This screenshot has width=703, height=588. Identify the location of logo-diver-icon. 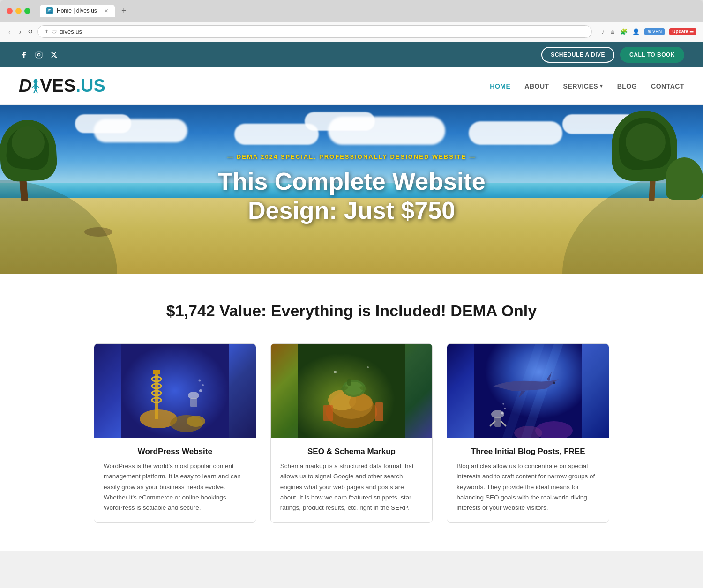
(36, 86).